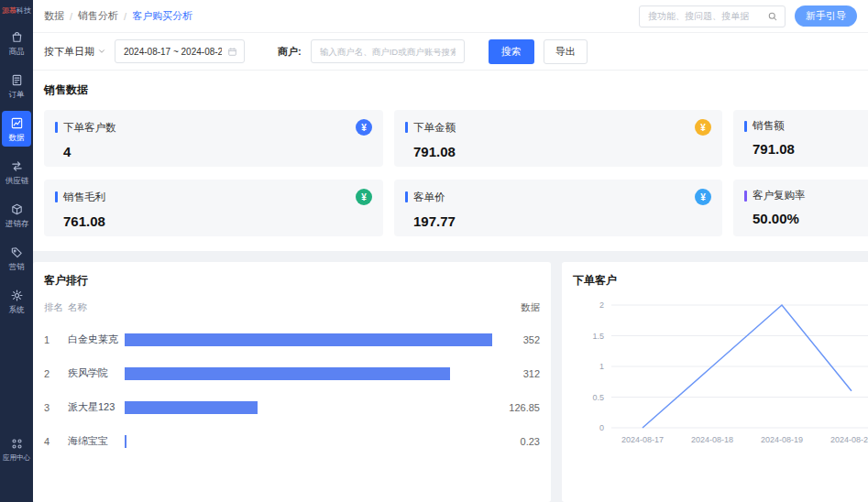 This screenshot has height=502, width=868. I want to click on filterbar: 按下单日期 商户: 搜索 导出, so click(451, 51).